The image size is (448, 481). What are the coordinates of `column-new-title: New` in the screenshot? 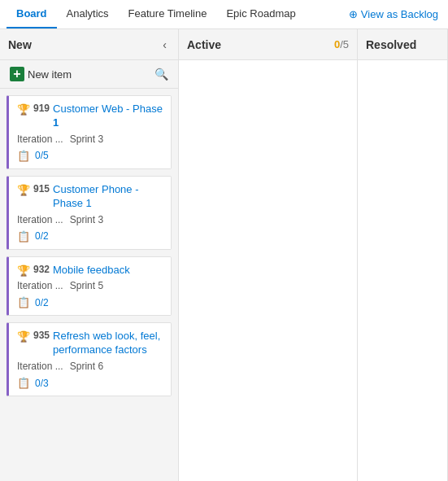 It's located at (84, 45).